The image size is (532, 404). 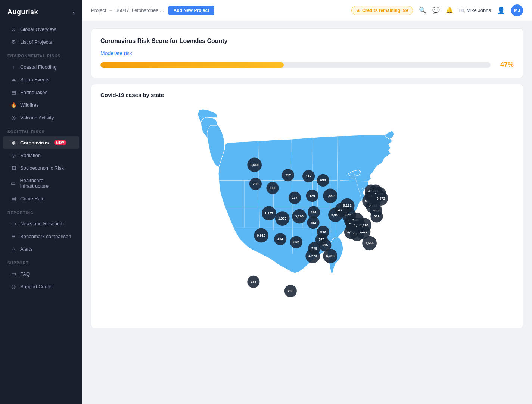 What do you see at coordinates (41, 261) in the screenshot?
I see `section-support-label: SUPPORT` at bounding box center [41, 261].